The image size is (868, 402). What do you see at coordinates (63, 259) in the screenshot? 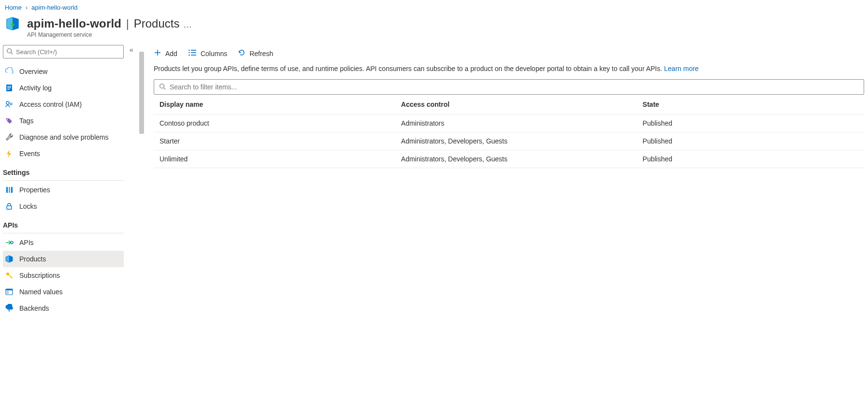
I see `sidebar-item-products: Products` at bounding box center [63, 259].